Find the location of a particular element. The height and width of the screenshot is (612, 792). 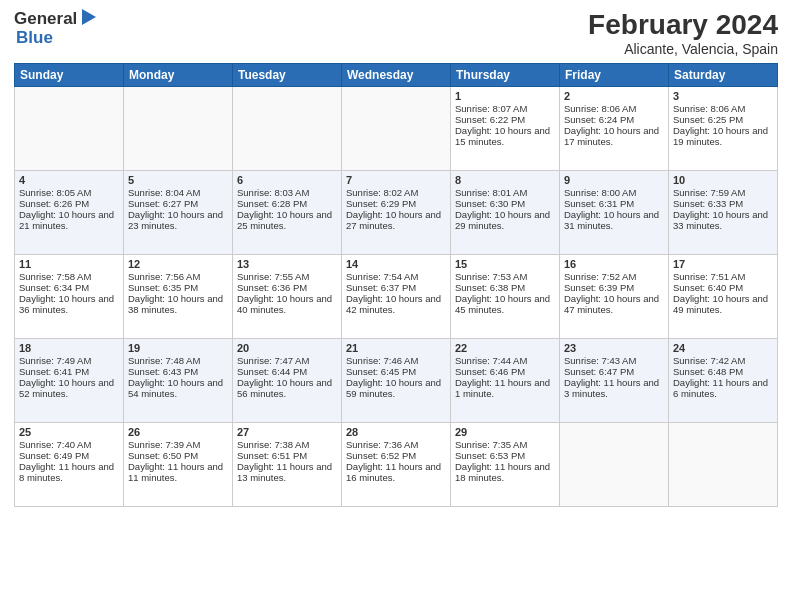

sunrise-text: Sunrise: 8:01 AM is located at coordinates (505, 192).